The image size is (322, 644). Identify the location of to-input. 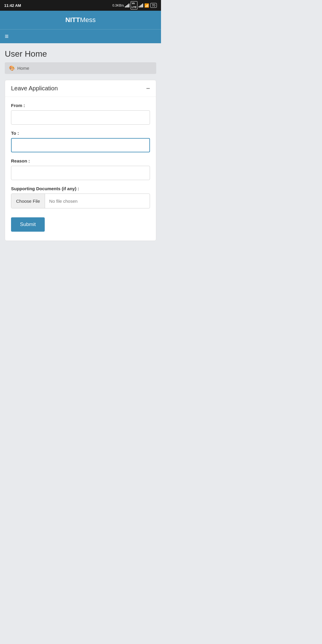
(80, 145).